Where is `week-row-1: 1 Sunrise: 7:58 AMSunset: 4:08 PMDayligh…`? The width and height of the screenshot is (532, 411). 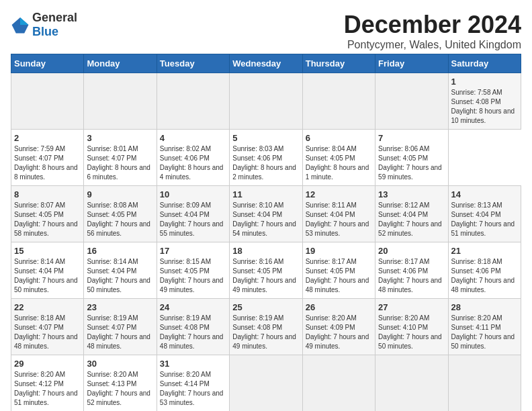 week-row-1: 1 Sunrise: 7:58 AMSunset: 4:08 PMDayligh… is located at coordinates (266, 101).